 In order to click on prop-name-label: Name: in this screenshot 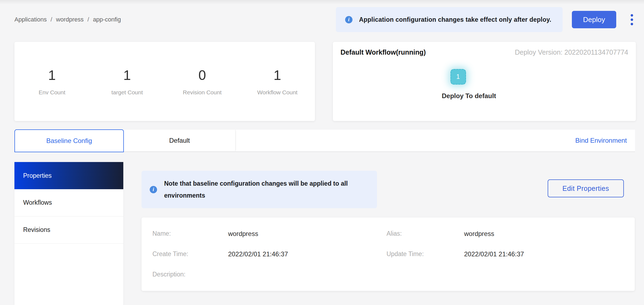, I will do `click(190, 234)`.